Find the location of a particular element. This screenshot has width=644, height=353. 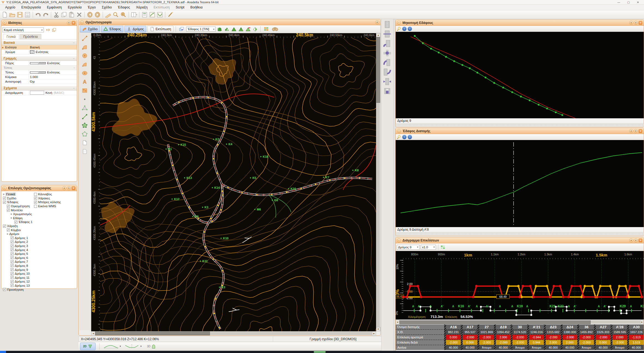

road-curve-left-icon is located at coordinates (387, 63).